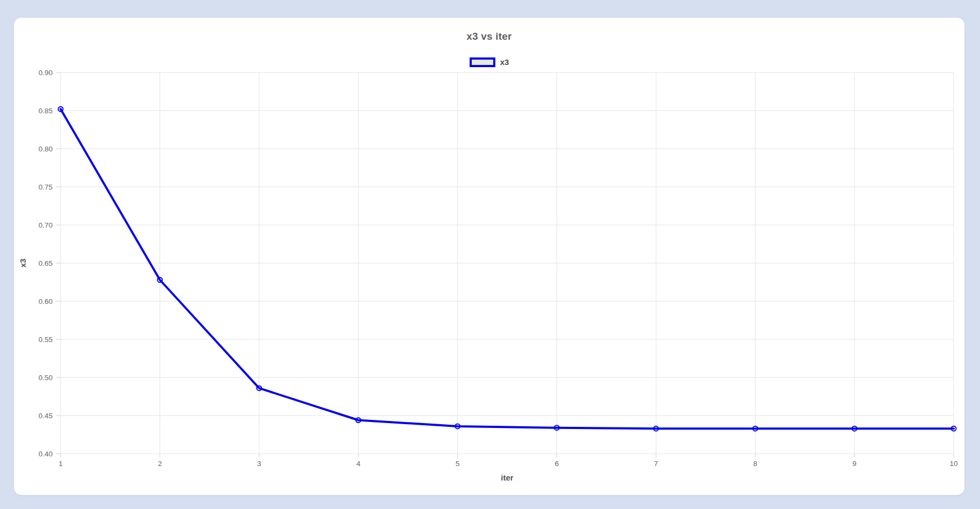 Image resolution: width=980 pixels, height=509 pixels. What do you see at coordinates (359, 464) in the screenshot?
I see `x-tick-label: 4` at bounding box center [359, 464].